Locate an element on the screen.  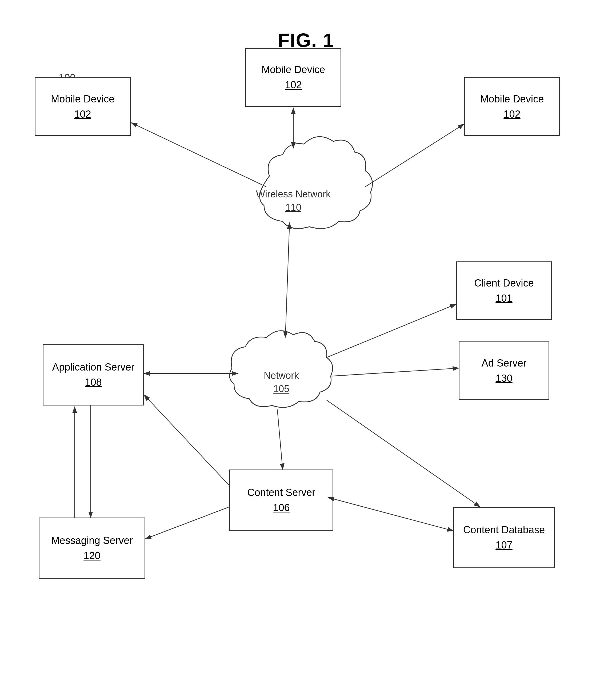
client-device: Client Device 101 is located at coordinates (504, 291).